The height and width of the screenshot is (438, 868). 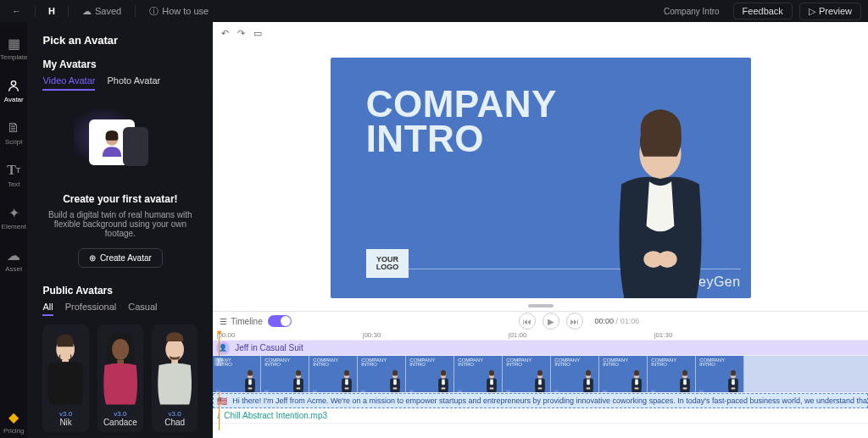 I want to click on sidebar-item-text: TT Text, so click(x=14, y=175).